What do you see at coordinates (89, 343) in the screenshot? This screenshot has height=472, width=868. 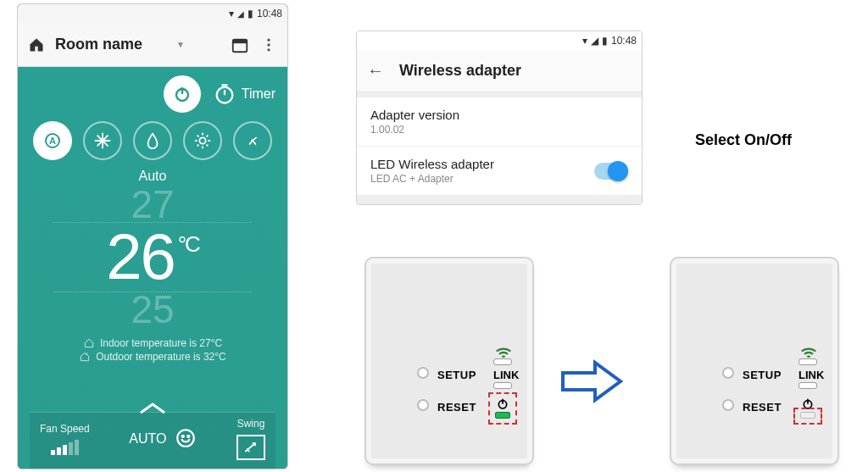 I see `house-icon` at bounding box center [89, 343].